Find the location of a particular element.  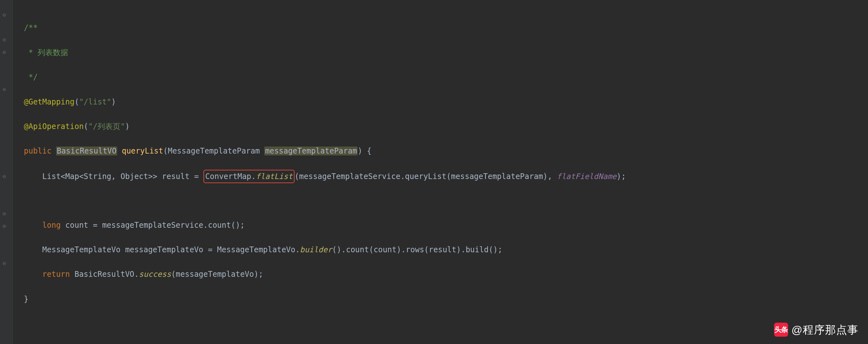

param-name: messageTemplateParam is located at coordinates (311, 151).